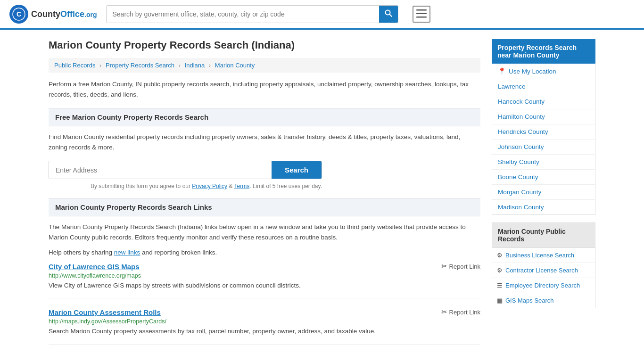  What do you see at coordinates (544, 87) in the screenshot?
I see `nearby-item-0: Lawrence` at bounding box center [544, 87].